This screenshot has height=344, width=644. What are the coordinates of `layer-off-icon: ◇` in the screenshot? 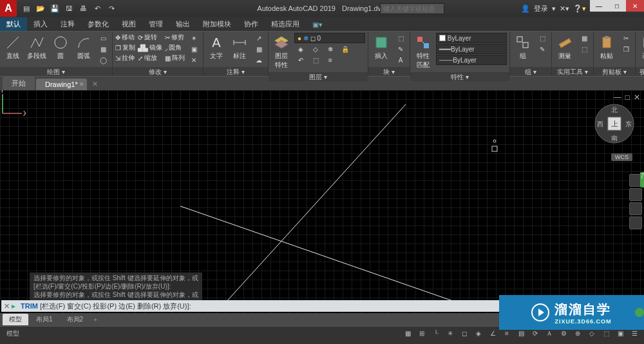 It's located at (316, 49).